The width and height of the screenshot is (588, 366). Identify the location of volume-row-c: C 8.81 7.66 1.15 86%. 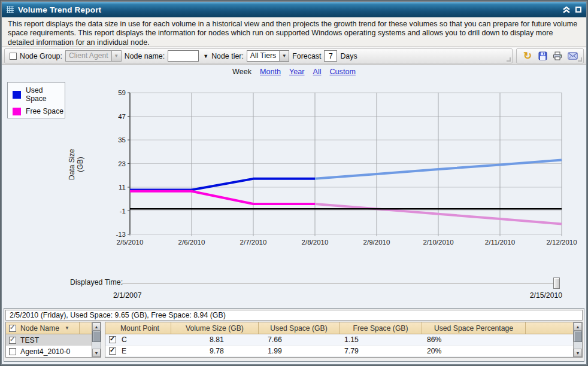
(339, 340).